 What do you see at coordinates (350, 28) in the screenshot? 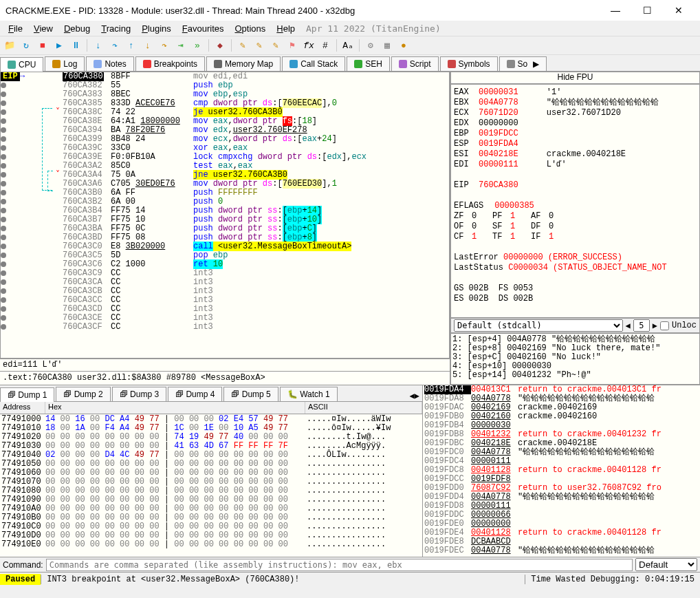
I see `menubar: FileViewDebugTracingPluginsFavouritesOpt…` at bounding box center [350, 28].